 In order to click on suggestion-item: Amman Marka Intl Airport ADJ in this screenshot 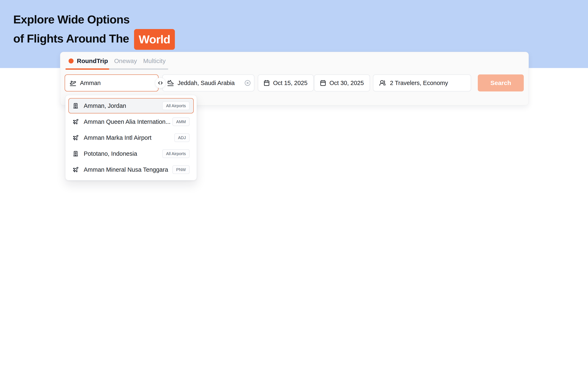, I will do `click(131, 138)`.